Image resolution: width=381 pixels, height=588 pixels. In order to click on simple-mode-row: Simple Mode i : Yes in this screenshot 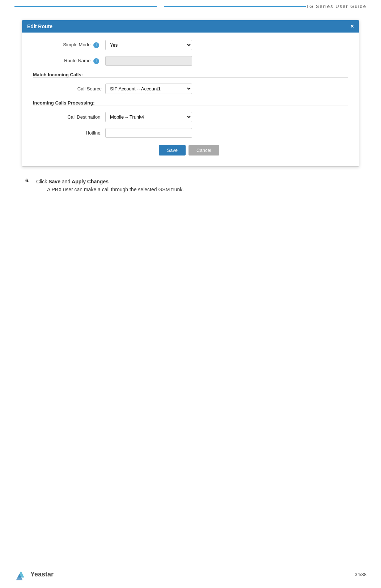, I will do `click(190, 45)`.